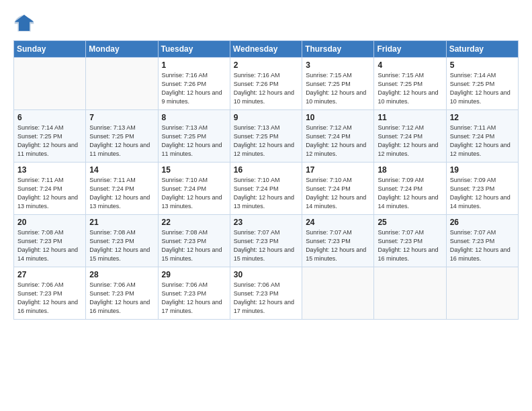  What do you see at coordinates (50, 222) in the screenshot?
I see `day-number: 20` at bounding box center [50, 222].